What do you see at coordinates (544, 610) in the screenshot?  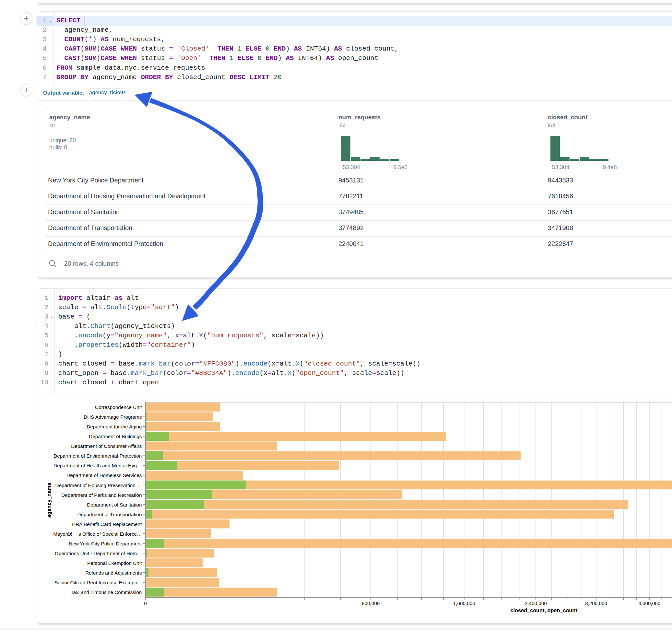 I see `svg-text: closed_count, open_count` at bounding box center [544, 610].